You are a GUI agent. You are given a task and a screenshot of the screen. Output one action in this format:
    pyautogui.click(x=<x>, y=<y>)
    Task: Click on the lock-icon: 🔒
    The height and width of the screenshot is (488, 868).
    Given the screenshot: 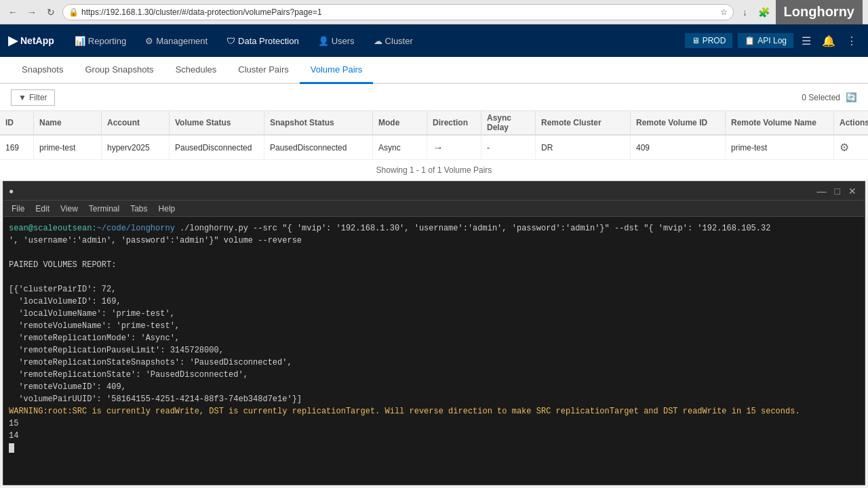 What is the action you would take?
    pyautogui.click(x=73, y=12)
    